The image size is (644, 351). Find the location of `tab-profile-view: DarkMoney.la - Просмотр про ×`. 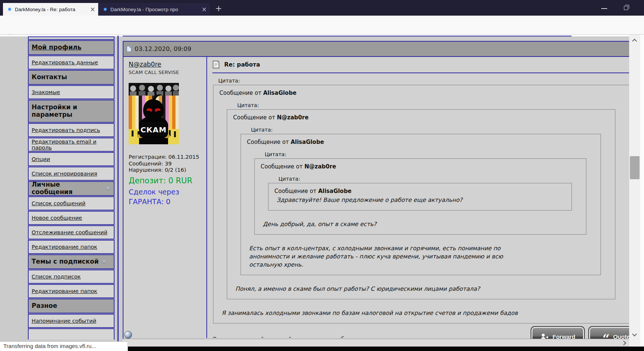

tab-profile-view: DarkMoney.la - Просмотр про × is located at coordinates (154, 9).